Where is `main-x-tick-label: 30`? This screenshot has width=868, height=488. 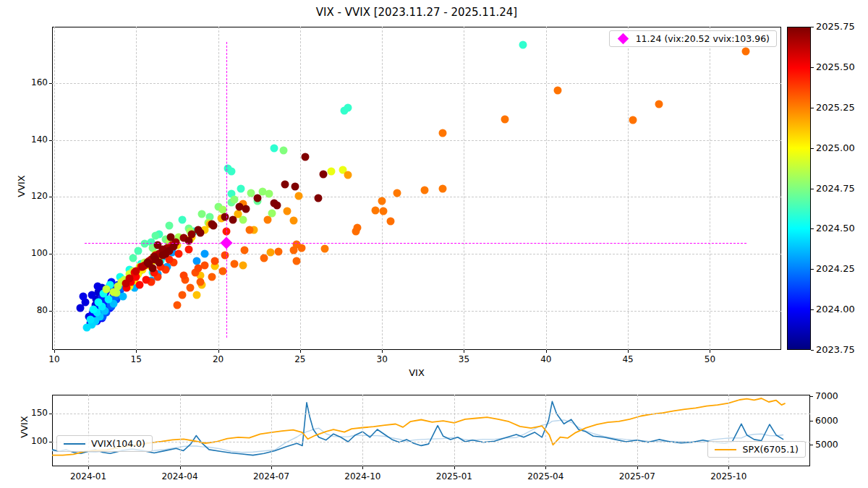 main-x-tick-label: 30 is located at coordinates (382, 359).